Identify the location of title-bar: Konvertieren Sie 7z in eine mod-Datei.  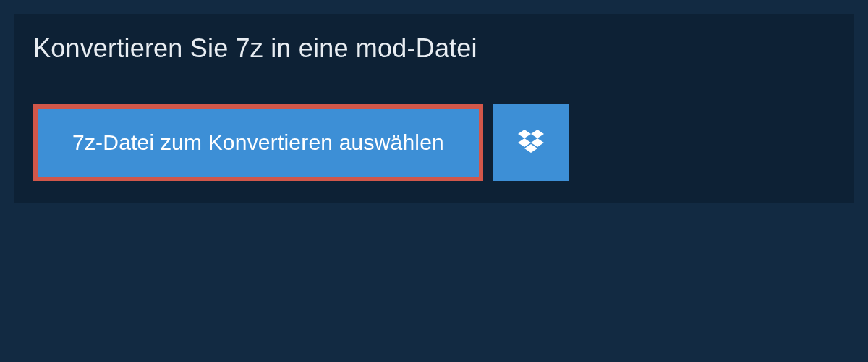
(255, 49).